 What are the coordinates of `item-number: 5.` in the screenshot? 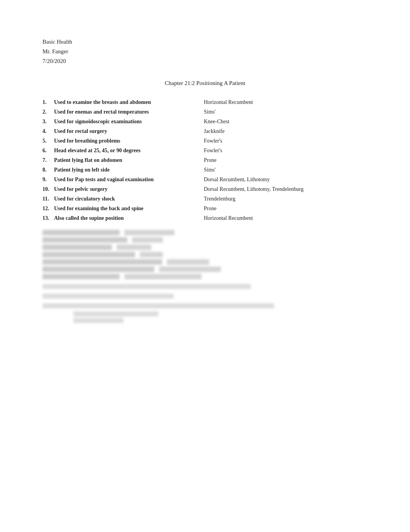 It's located at (48, 141).